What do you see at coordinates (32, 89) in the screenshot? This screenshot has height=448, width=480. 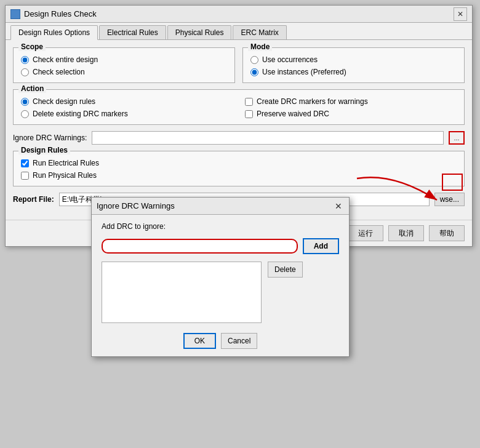 I see `action-section-label: Action` at bounding box center [32, 89].